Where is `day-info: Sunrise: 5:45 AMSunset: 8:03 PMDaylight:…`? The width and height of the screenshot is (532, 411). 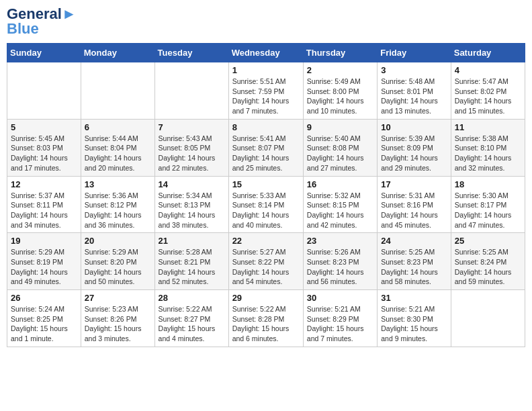
day-info: Sunrise: 5:45 AMSunset: 8:03 PMDaylight:… is located at coordinates (44, 153).